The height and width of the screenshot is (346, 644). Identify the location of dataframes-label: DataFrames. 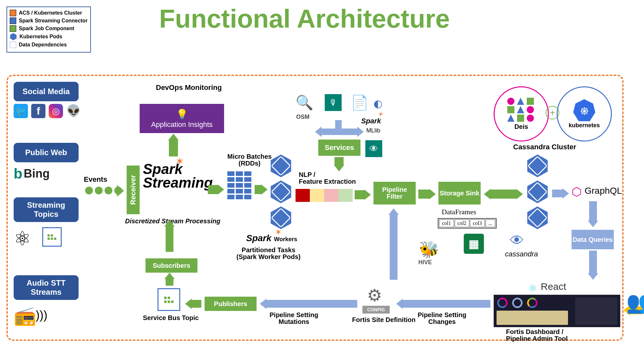
(459, 212).